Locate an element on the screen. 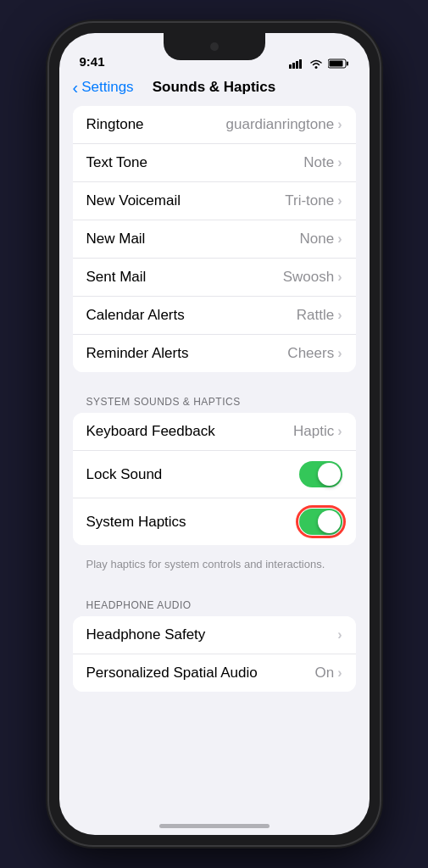 Image resolution: width=428 pixels, height=868 pixels. headphone-audio-header: Headphone Audio is located at coordinates (214, 599).